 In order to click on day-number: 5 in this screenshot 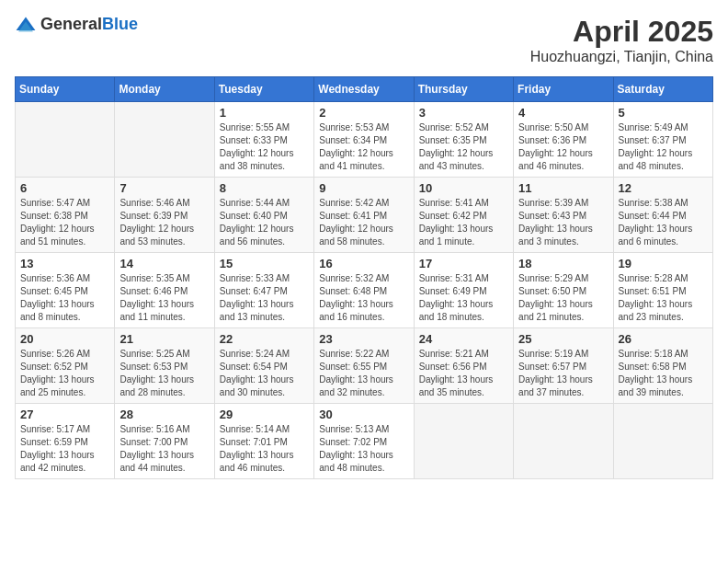, I will do `click(664, 112)`.